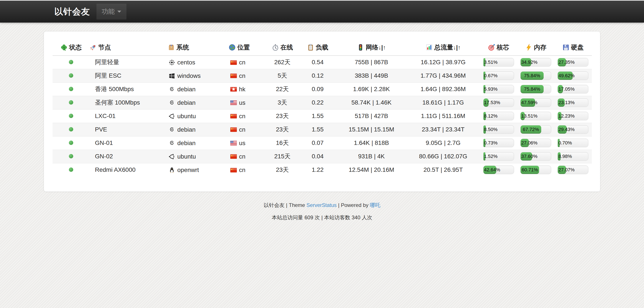  Describe the element at coordinates (536, 156) in the screenshot. I see `ram-progress-bar: 37.60%` at that location.